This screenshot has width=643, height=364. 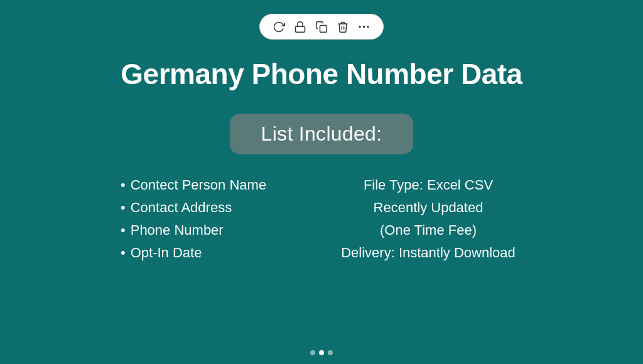 What do you see at coordinates (428, 185) in the screenshot?
I see `info-line: File Type: Excel CSV` at bounding box center [428, 185].